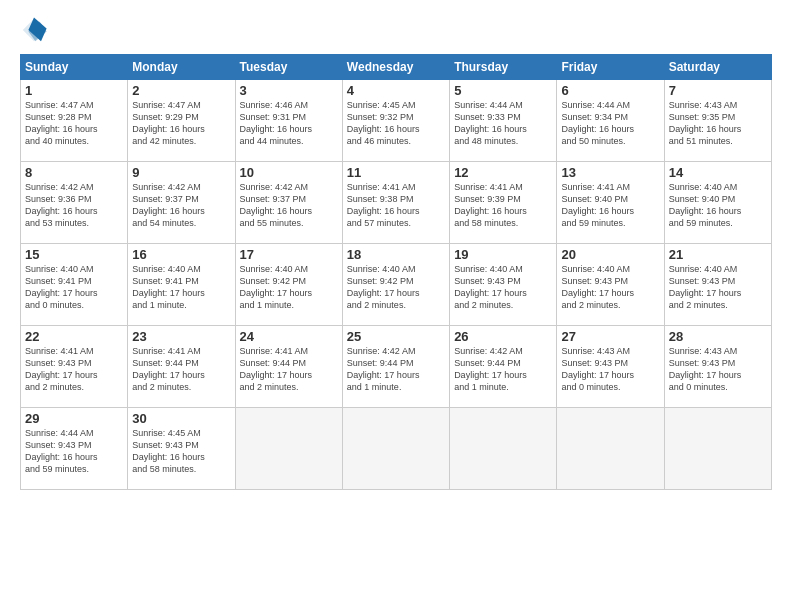 The height and width of the screenshot is (612, 792). I want to click on day-number: 14, so click(718, 172).